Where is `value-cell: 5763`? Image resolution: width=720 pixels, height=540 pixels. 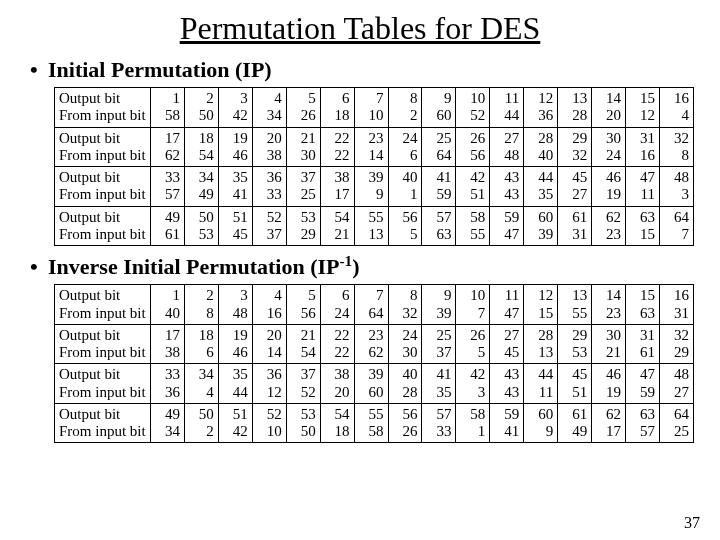
value-cell: 5763 is located at coordinates (439, 226).